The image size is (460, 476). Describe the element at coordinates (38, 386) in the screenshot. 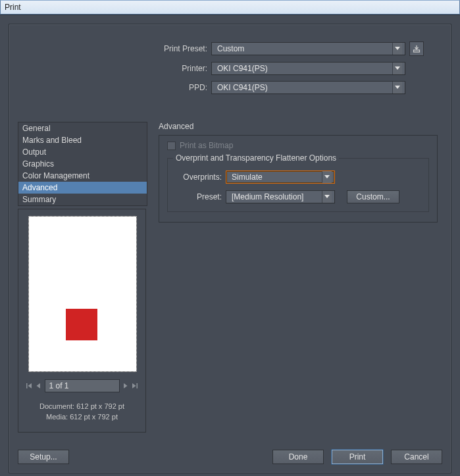

I see `prev-page-button` at that location.